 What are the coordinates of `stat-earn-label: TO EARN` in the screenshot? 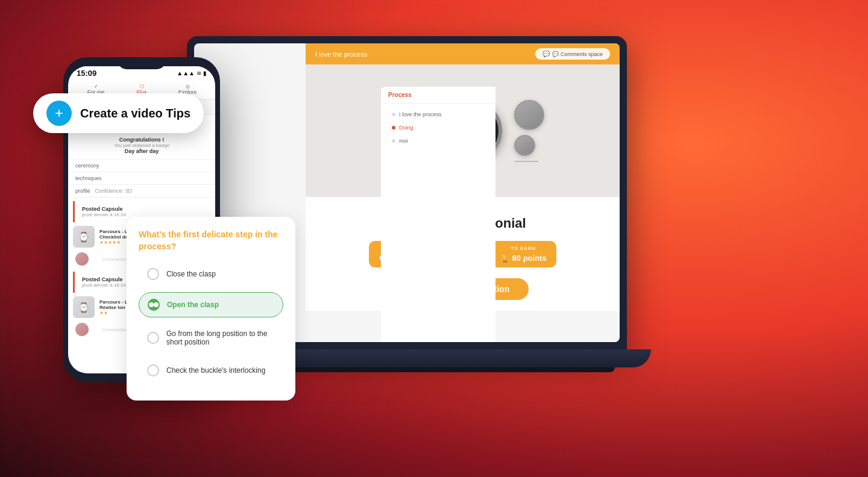 It's located at (523, 248).